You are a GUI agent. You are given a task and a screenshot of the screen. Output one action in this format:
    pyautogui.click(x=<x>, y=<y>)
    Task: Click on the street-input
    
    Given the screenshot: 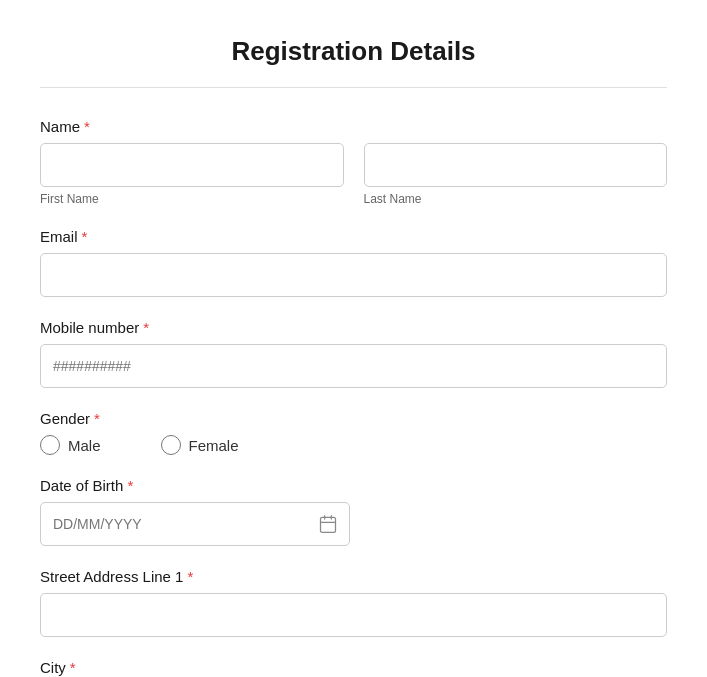 What is the action you would take?
    pyautogui.click(x=354, y=615)
    